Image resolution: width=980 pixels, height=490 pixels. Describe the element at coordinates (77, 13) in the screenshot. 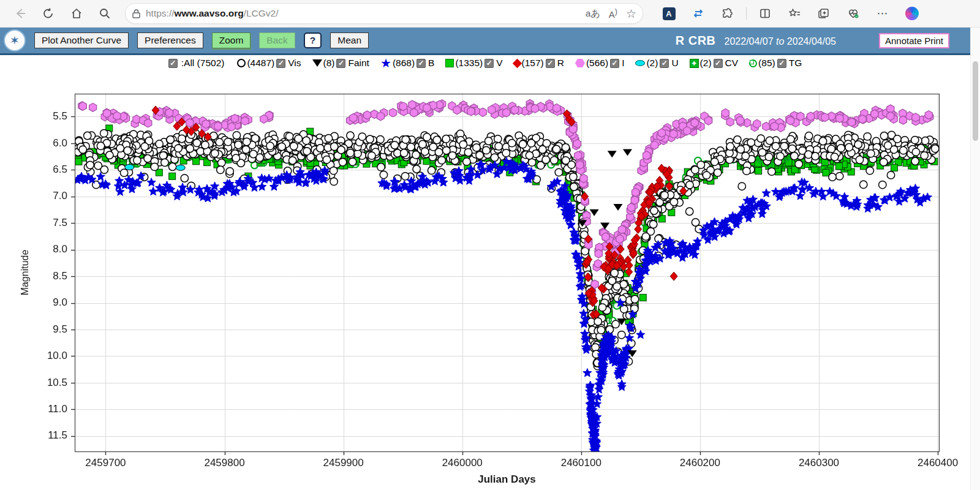

I see `home-icon` at that location.